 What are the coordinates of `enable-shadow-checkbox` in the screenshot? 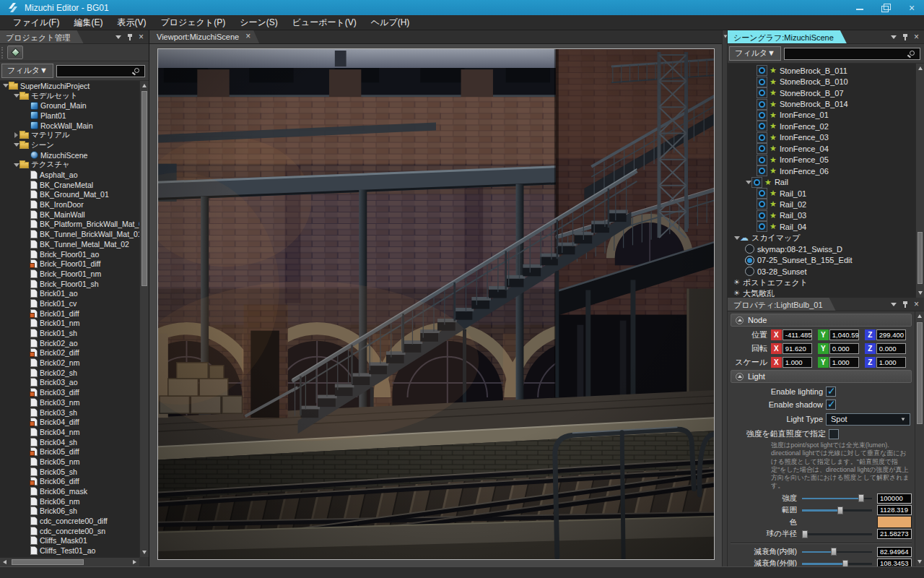 It's located at (831, 405).